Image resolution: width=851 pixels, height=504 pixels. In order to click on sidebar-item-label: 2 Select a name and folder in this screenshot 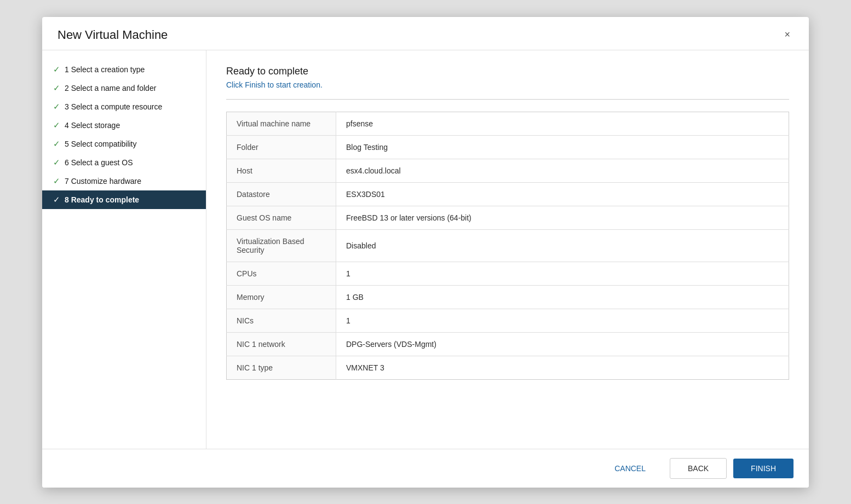, I will do `click(111, 88)`.